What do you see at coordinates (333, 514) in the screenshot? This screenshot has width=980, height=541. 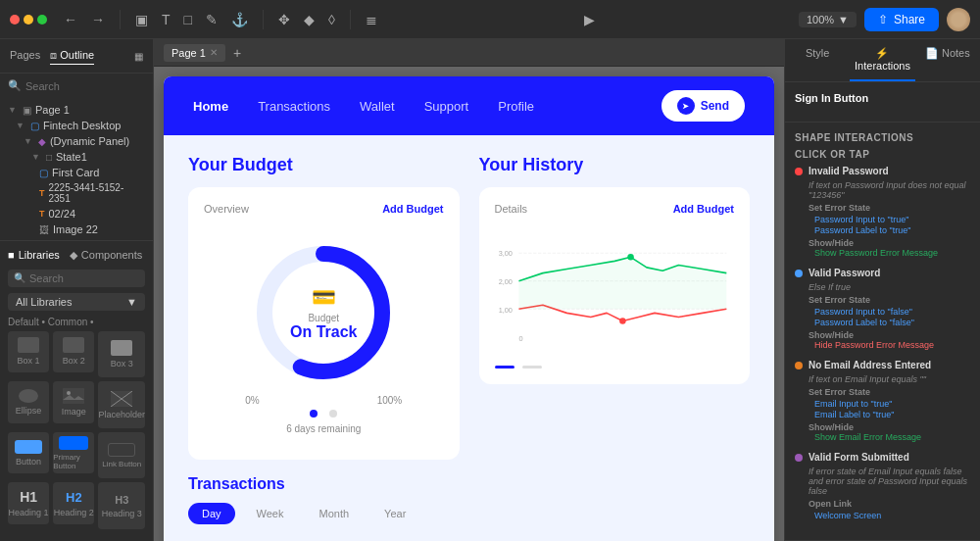 I see `trans-tab-month: Month` at bounding box center [333, 514].